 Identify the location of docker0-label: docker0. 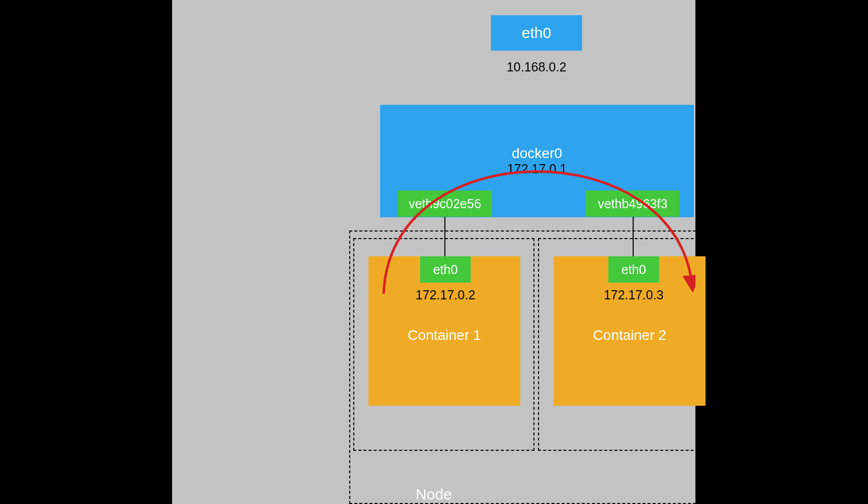
(537, 153).